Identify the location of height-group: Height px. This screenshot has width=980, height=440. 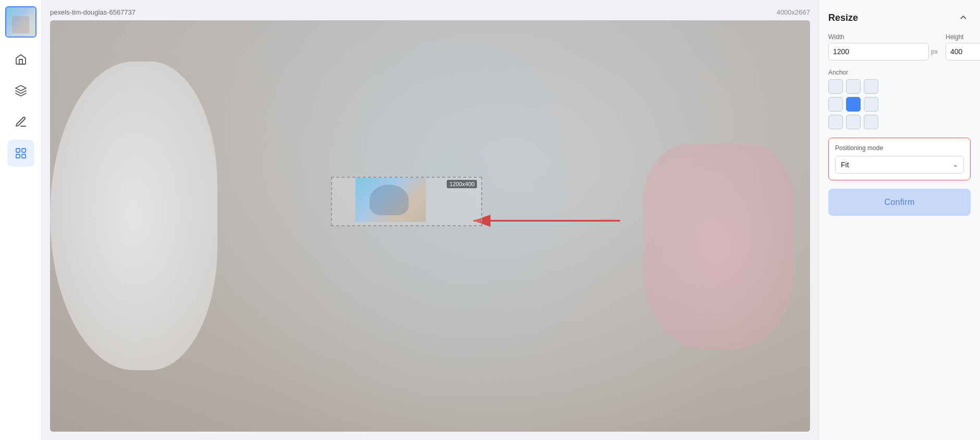
(963, 47).